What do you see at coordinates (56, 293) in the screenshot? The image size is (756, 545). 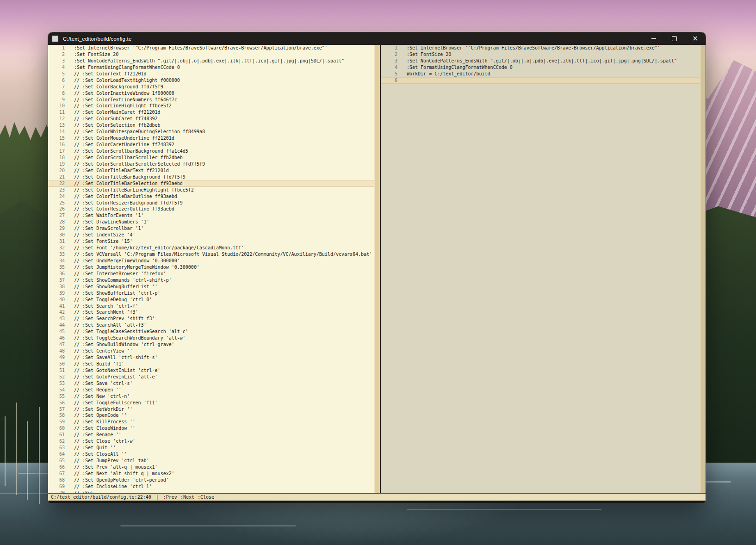 I see `line-number: 39` at bounding box center [56, 293].